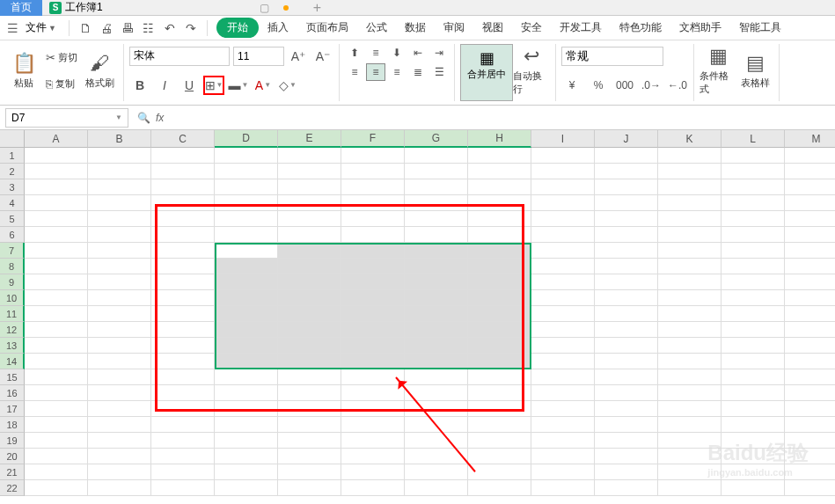  What do you see at coordinates (120, 187) in the screenshot?
I see `cell-B3` at bounding box center [120, 187].